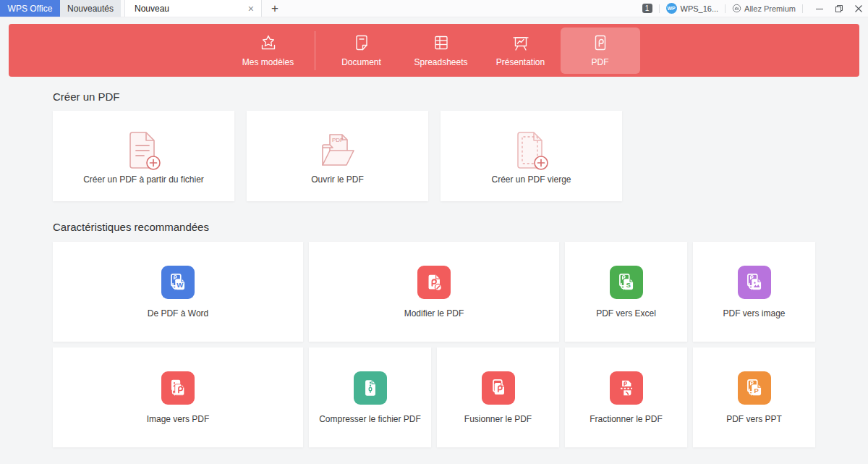 This screenshot has width=868, height=464. Describe the element at coordinates (434, 292) in the screenshot. I see `card-edit-pdf: Modifier le PDF` at that location.